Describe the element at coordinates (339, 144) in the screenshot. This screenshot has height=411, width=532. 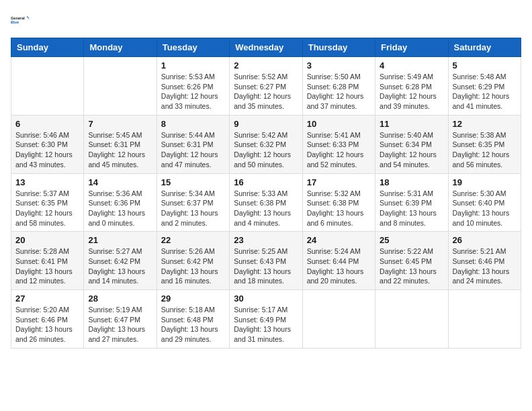
I see `calendar-cell: 10Sunrise: 5:41 AMSunset: 6:33 PMDayligh…` at that location.